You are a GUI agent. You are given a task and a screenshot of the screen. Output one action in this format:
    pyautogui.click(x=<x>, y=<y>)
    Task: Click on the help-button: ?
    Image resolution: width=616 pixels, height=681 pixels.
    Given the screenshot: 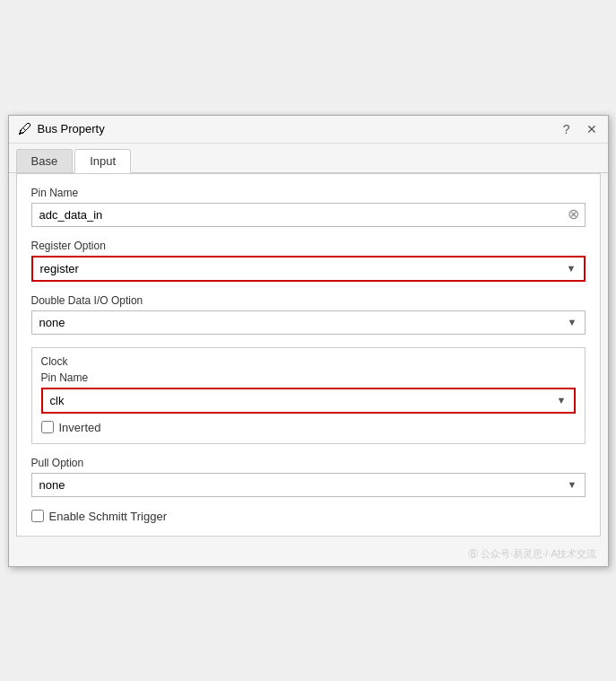 What is the action you would take?
    pyautogui.click(x=567, y=129)
    